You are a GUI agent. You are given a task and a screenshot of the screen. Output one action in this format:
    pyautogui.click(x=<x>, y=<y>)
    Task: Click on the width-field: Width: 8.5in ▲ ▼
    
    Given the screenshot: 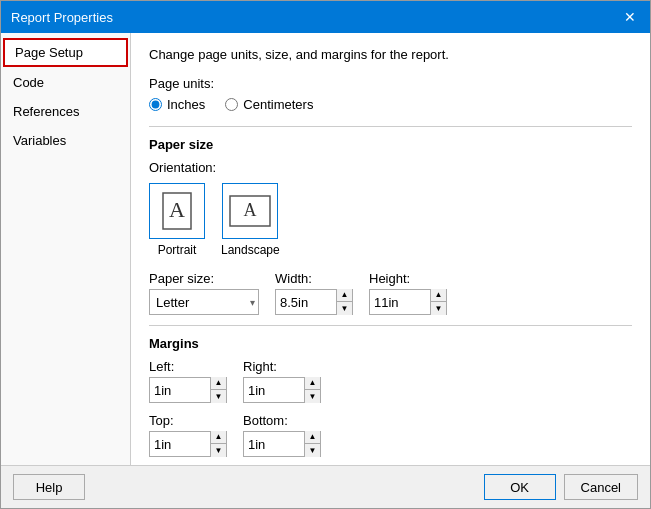 What is the action you would take?
    pyautogui.click(x=314, y=293)
    